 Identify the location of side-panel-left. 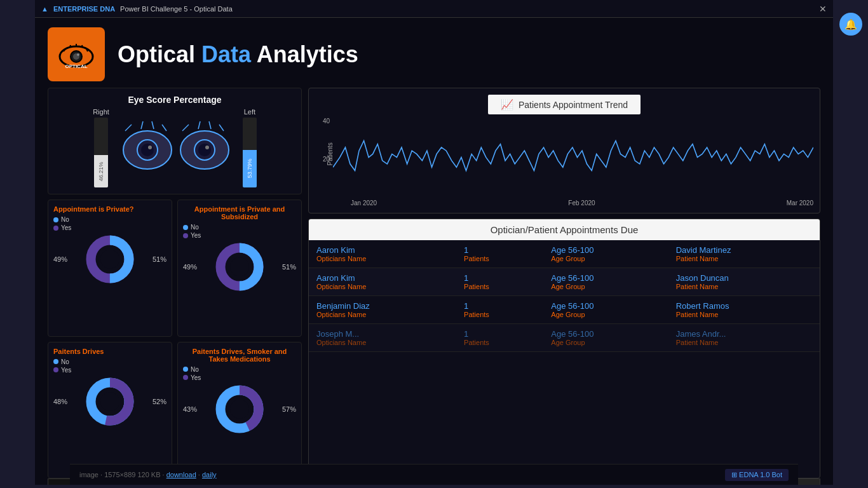
(18, 244).